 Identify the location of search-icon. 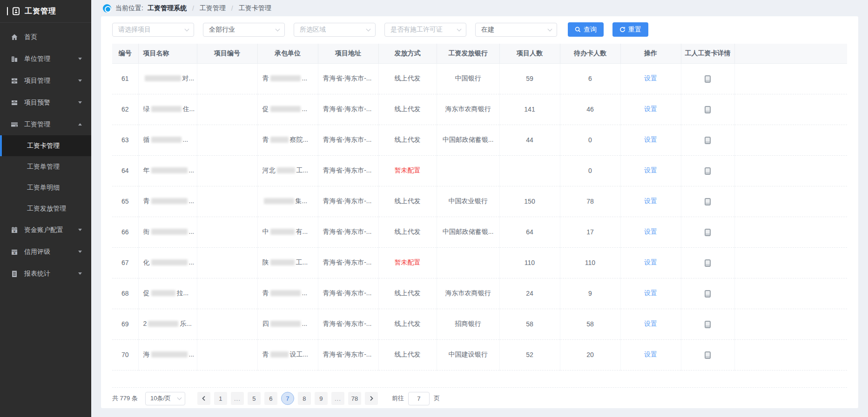
(578, 30).